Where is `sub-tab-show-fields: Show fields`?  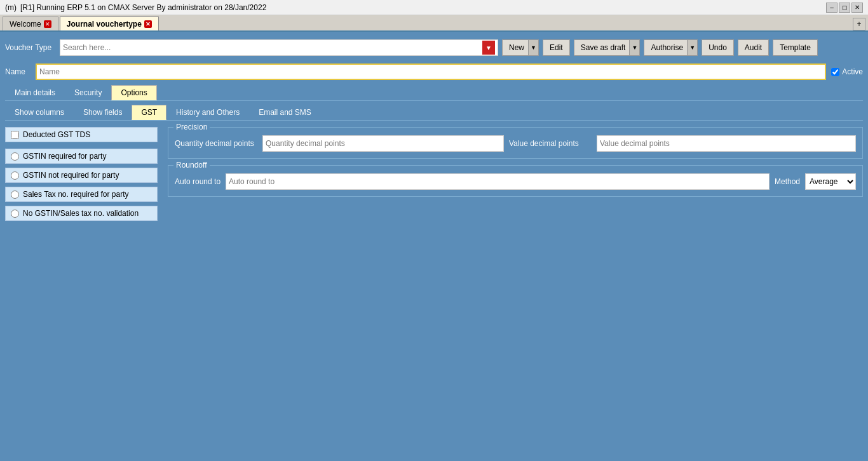
sub-tab-show-fields: Show fields is located at coordinates (103, 112).